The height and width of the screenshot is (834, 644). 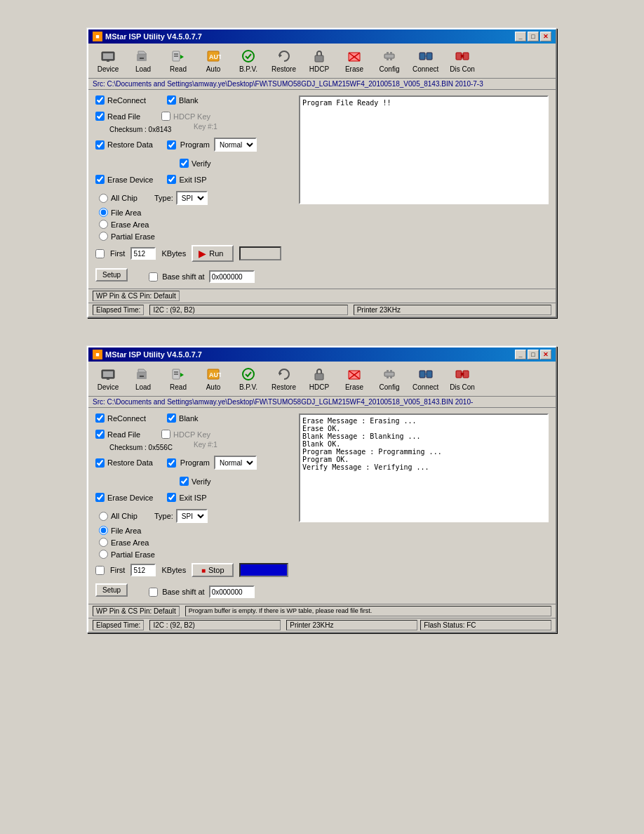 I want to click on program-select1: Normal, so click(x=236, y=145).